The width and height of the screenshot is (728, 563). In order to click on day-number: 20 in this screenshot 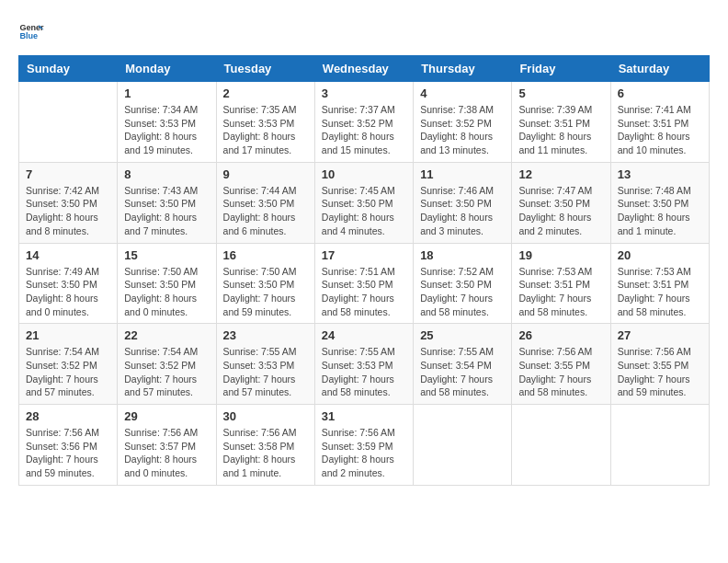, I will do `click(660, 256)`.